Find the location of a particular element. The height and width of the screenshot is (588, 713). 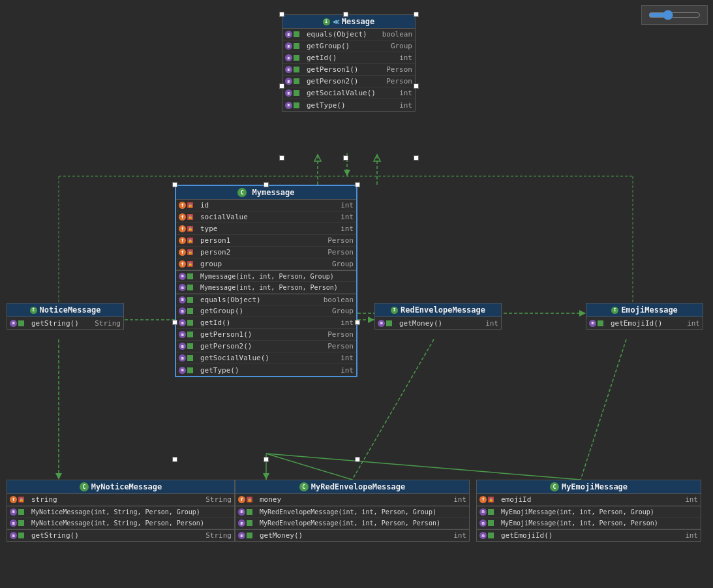

me-icon: C is located at coordinates (554, 487).